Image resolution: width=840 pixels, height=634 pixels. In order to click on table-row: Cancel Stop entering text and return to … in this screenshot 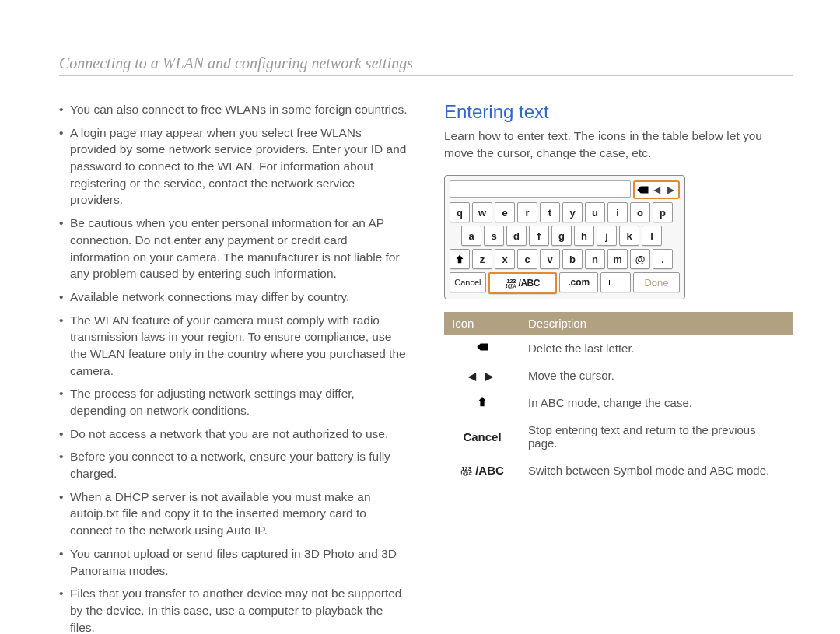, I will do `click(619, 436)`.